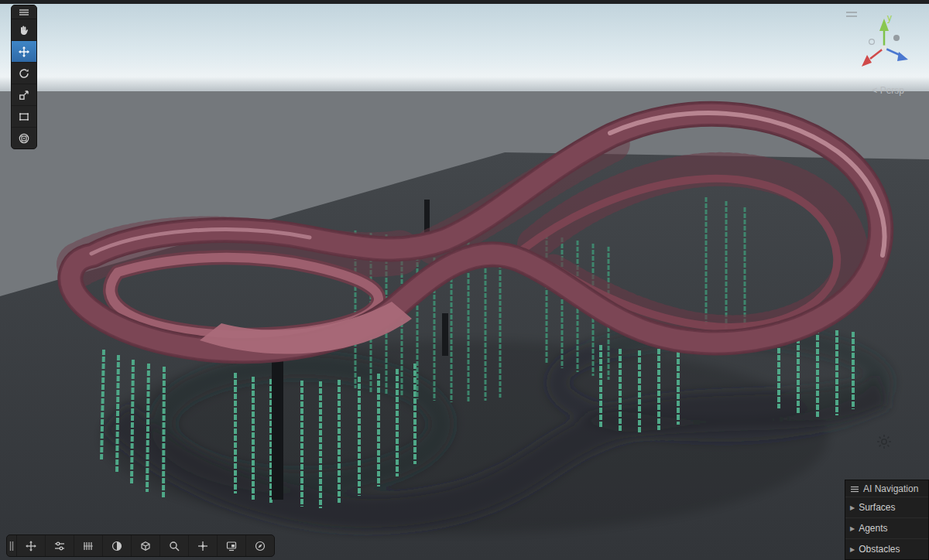 This screenshot has height=560, width=929. Describe the element at coordinates (879, 549) in the screenshot. I see `ai-row-label: Obstacles` at that location.